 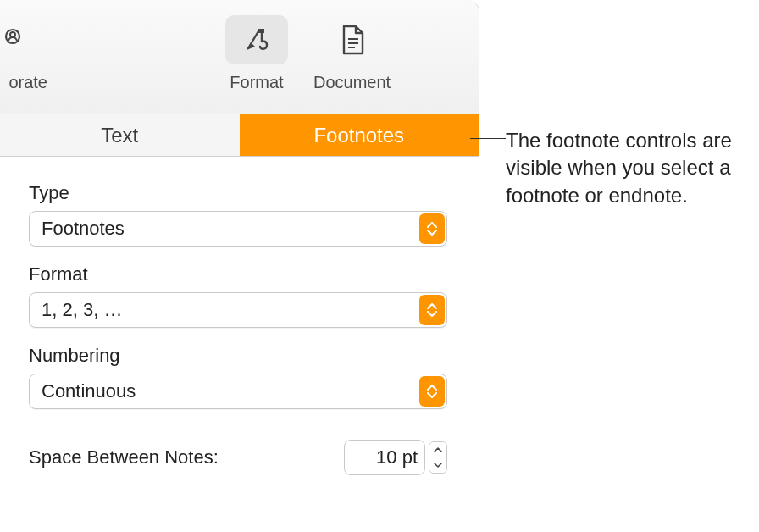 What do you see at coordinates (81, 310) in the screenshot?
I see `format-value: 1, 2, 3, …` at bounding box center [81, 310].